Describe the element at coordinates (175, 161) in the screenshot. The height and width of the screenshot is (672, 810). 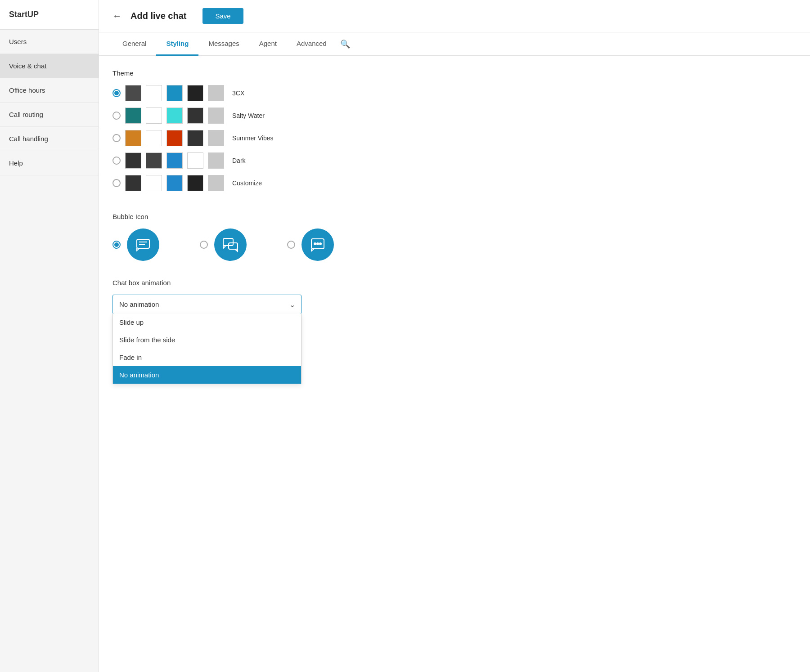
I see `theme-color-3-dark` at that location.